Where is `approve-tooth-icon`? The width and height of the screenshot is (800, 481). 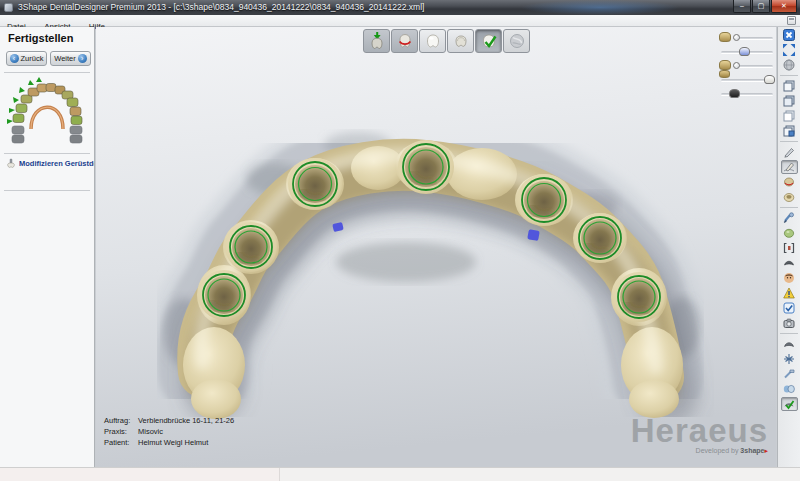 approve-tooth-icon is located at coordinates (790, 404).